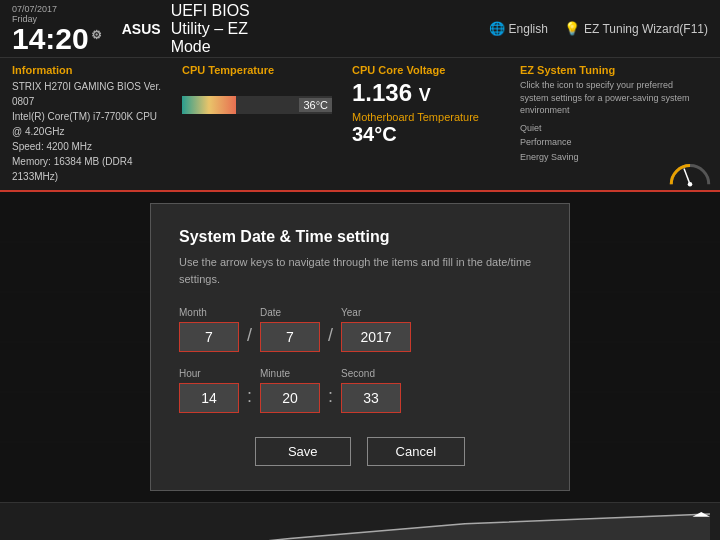  I want to click on year-input, so click(376, 337).